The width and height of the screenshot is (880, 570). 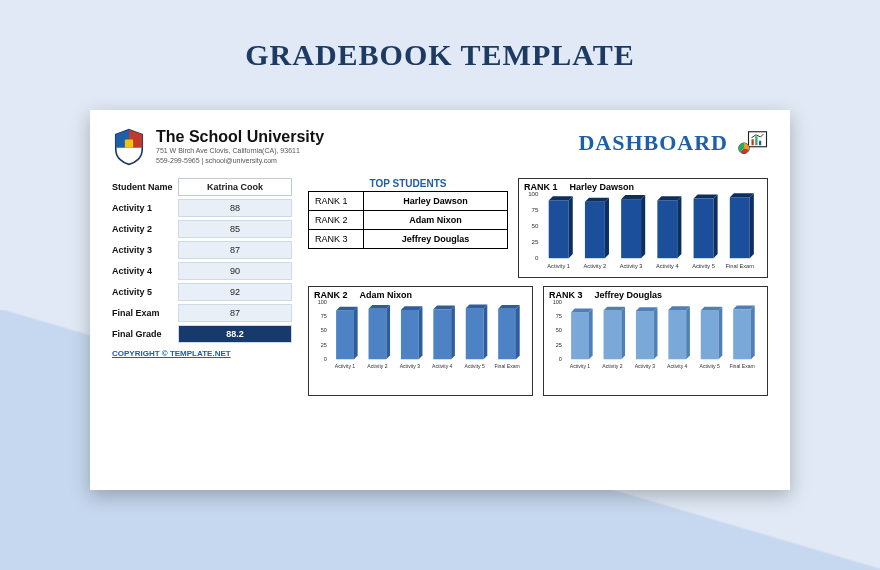 I want to click on grade-value: 92, so click(x=235, y=292).